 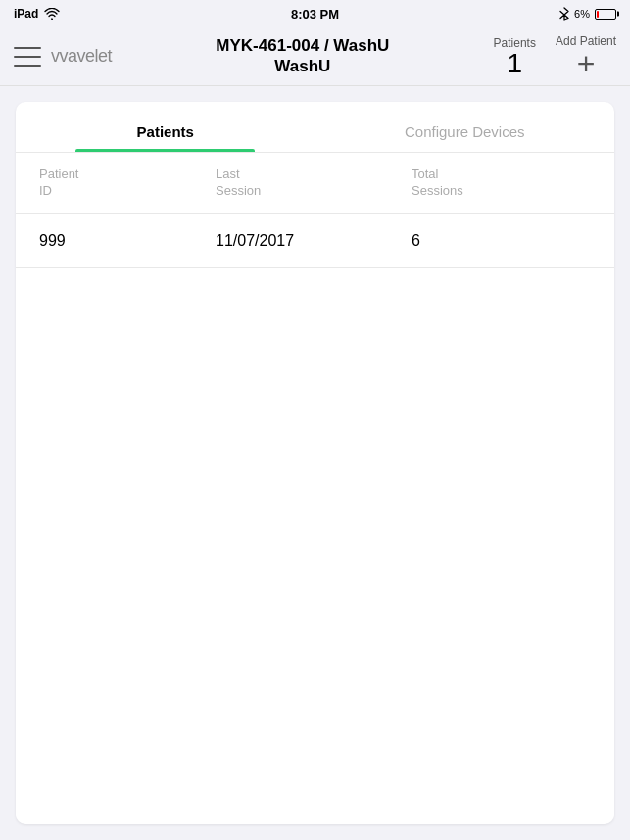 What do you see at coordinates (315, 241) in the screenshot?
I see `table-row: 999 11/07/2017 6` at bounding box center [315, 241].